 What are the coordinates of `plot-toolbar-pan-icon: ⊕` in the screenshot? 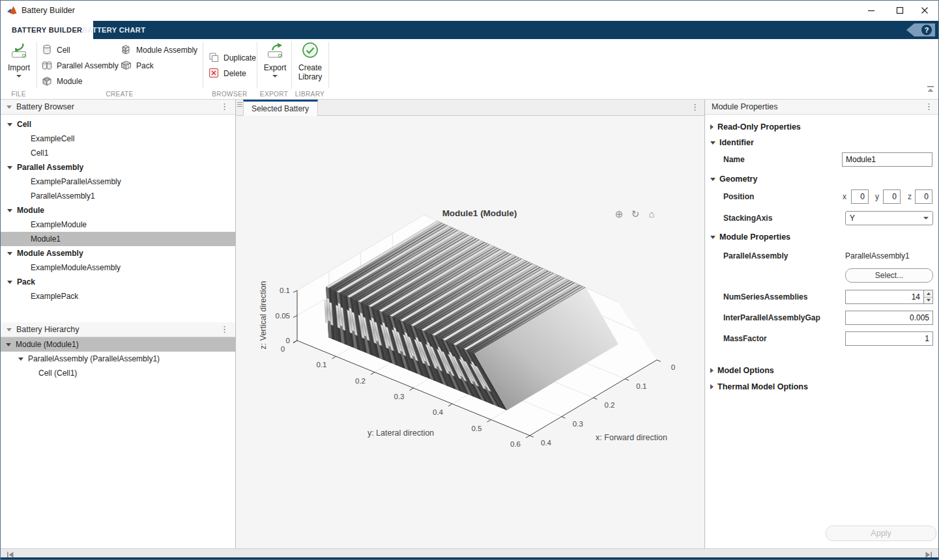 It's located at (619, 214).